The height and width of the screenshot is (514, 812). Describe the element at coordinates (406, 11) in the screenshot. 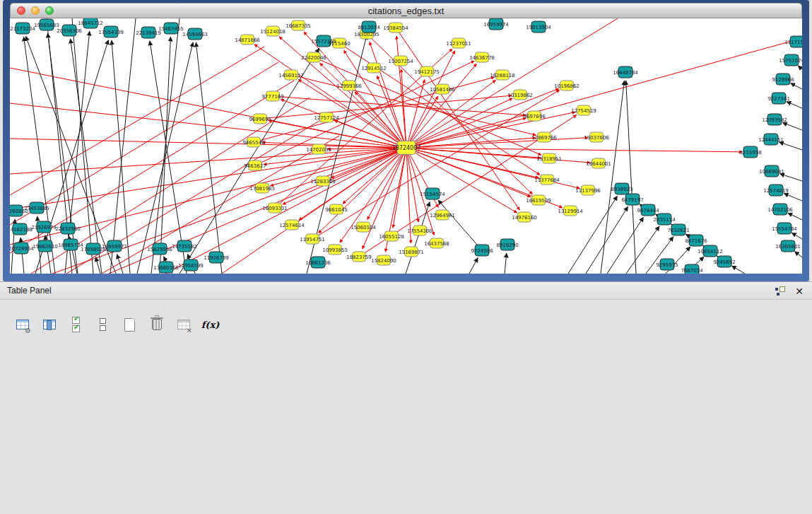

I see `window-title: citations_edges.txt` at that location.